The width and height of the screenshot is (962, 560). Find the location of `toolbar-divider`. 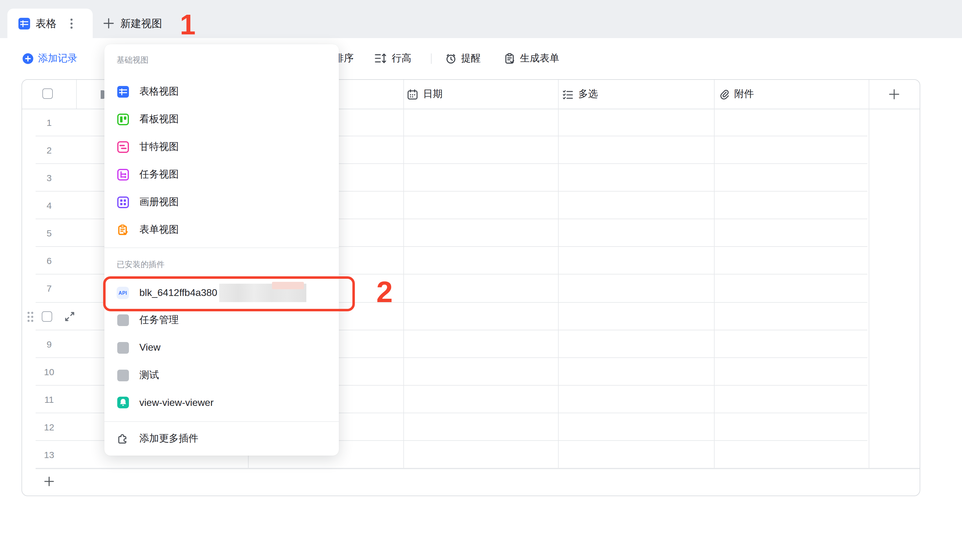

toolbar-divider is located at coordinates (431, 59).